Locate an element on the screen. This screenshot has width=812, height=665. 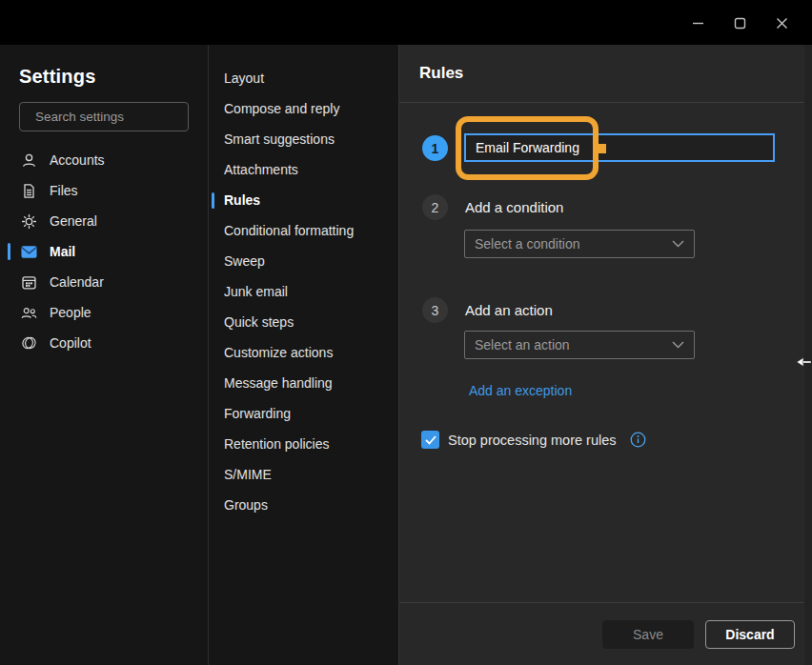
step-1-badge: 1 is located at coordinates (435, 149).